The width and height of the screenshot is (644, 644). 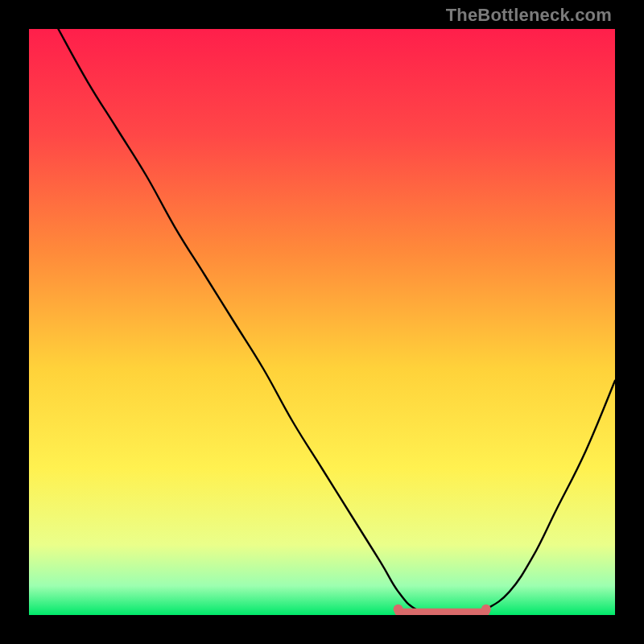 What do you see at coordinates (529, 15) in the screenshot?
I see `watermark-text: TheBottleneck.com` at bounding box center [529, 15].